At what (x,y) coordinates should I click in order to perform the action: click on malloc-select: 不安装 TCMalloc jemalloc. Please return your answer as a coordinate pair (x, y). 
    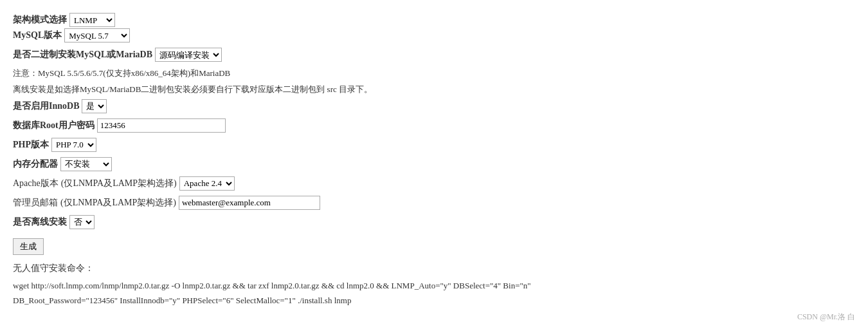
    Looking at the image, I should click on (86, 164).